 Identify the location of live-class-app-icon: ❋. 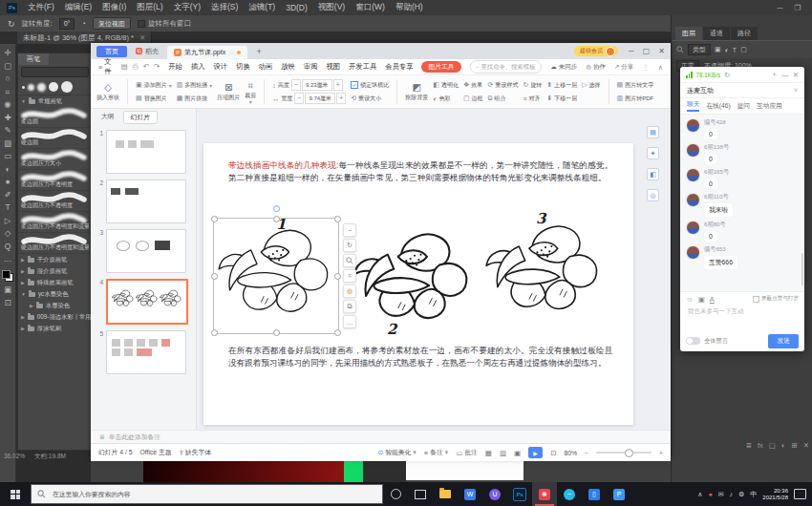
(545, 495).